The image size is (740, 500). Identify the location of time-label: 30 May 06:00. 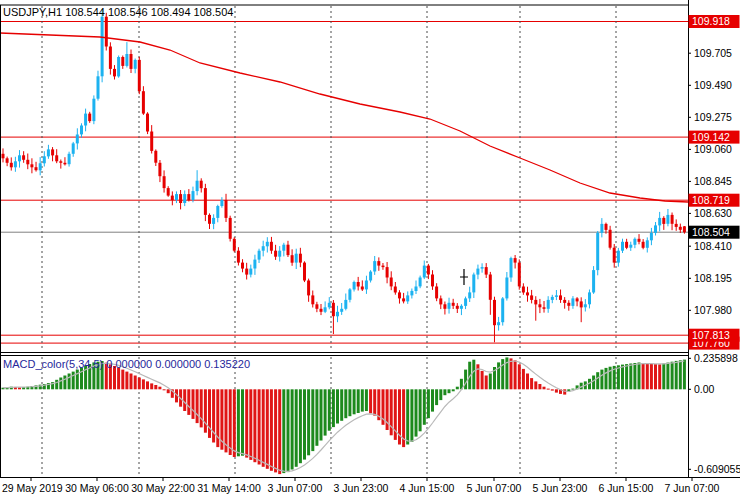
(97, 488).